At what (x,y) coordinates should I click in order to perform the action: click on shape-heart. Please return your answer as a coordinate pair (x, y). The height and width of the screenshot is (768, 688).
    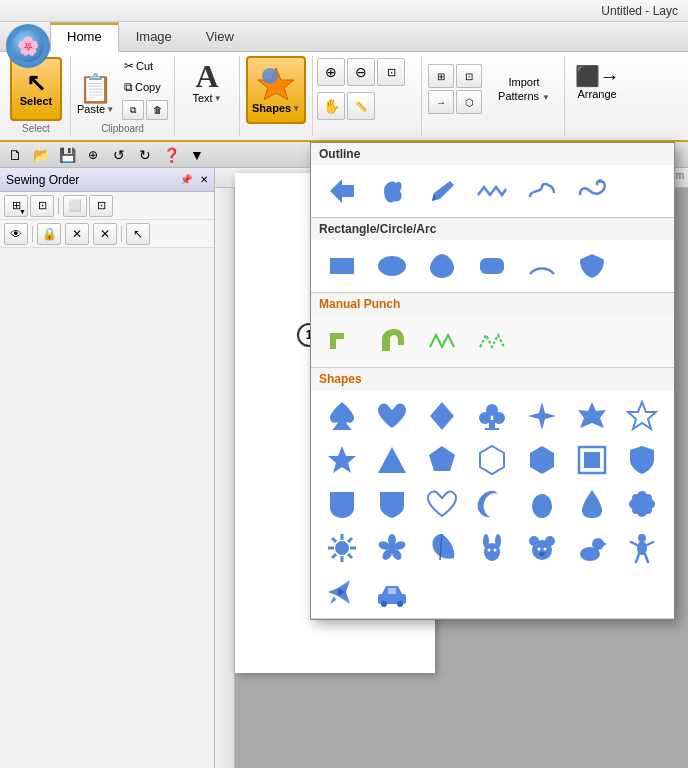
    Looking at the image, I should click on (392, 416).